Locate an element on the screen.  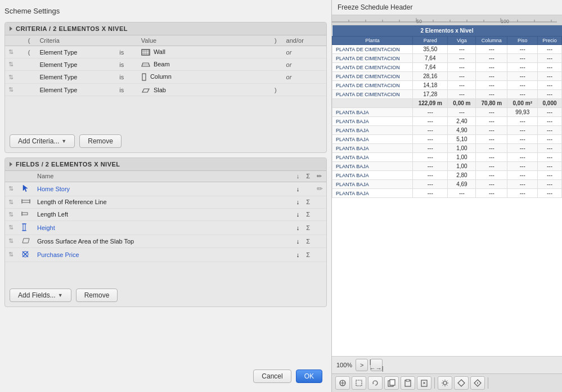
field-name-cell: Length of Reference Line is located at coordinates (163, 202).